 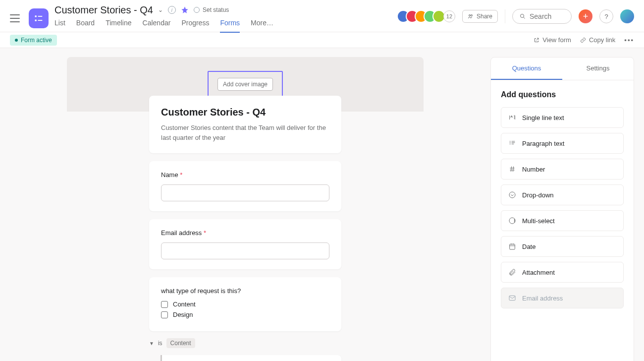 I want to click on checkbox-design: Design, so click(x=245, y=314).